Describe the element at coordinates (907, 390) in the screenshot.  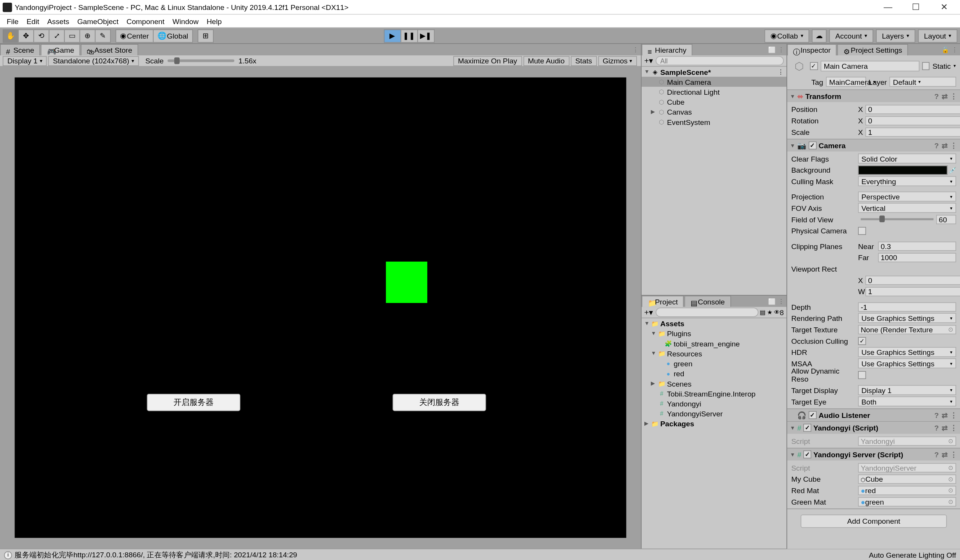
I see `target-display-dropdown: Display 1` at that location.